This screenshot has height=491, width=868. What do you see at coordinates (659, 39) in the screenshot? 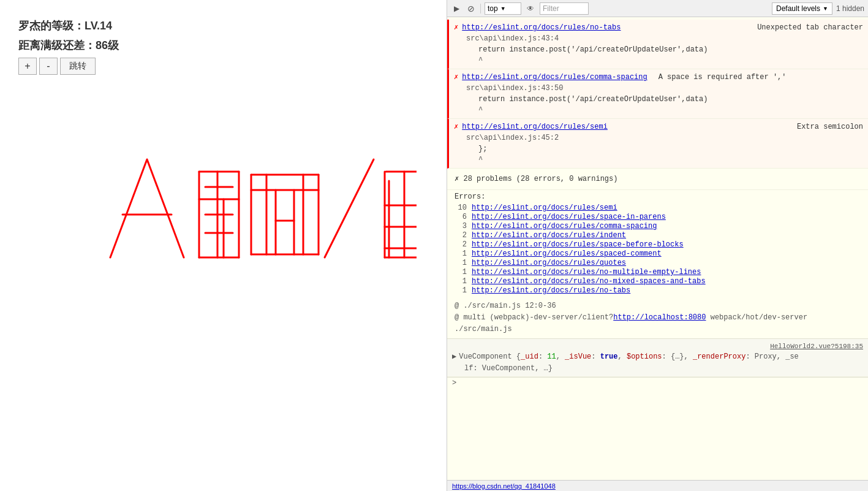
I see `error-source-1: src\api\index.js:43:4` at bounding box center [659, 39].